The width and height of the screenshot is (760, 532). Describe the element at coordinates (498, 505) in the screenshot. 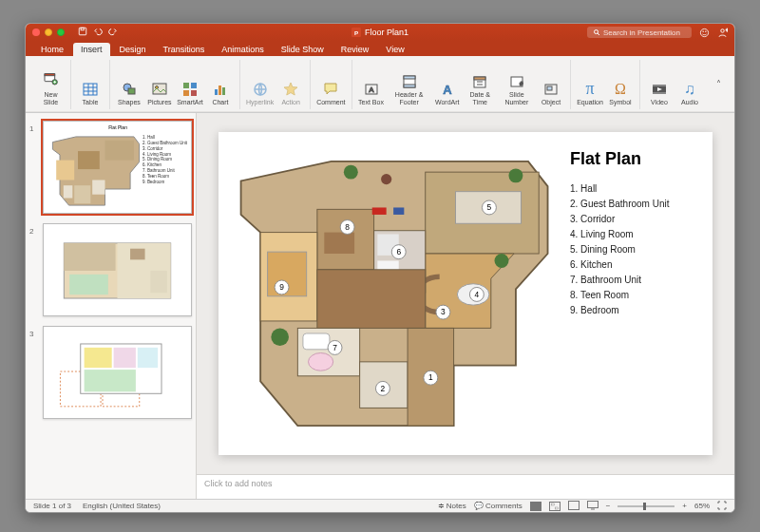

I see `comments-toggle: 💬 Comments` at that location.